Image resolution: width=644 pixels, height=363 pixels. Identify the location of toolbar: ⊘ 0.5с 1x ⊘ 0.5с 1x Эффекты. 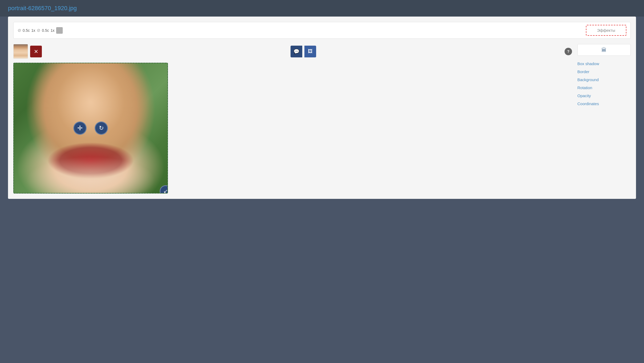
(322, 30).